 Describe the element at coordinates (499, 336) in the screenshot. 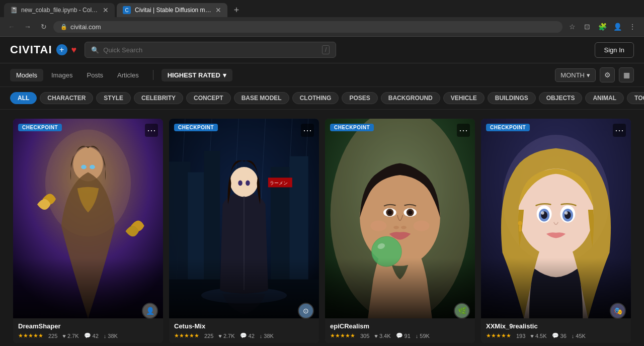

I see `stars-xxmix9: ★★★★★` at that location.